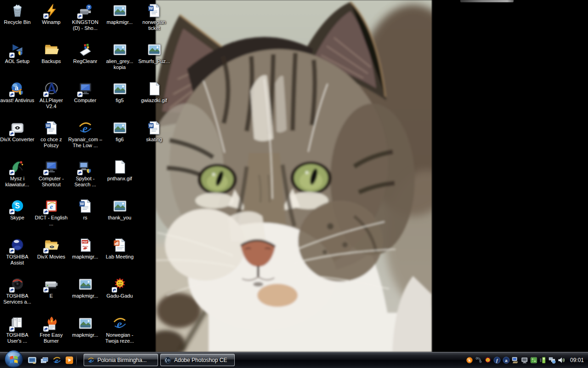 Image resolution: width=588 pixels, height=368 pixels. What do you see at coordinates (51, 288) in the screenshot?
I see `desktop-icon-e: E` at bounding box center [51, 288].